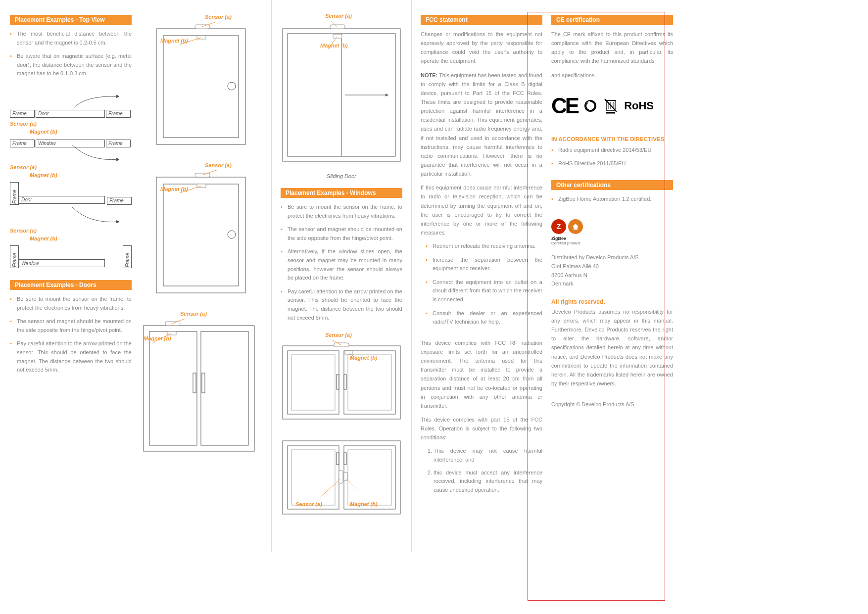  What do you see at coordinates (341, 482) in the screenshot?
I see `diagram-window-side: Sensor (a) Magnet (b)` at bounding box center [341, 482].